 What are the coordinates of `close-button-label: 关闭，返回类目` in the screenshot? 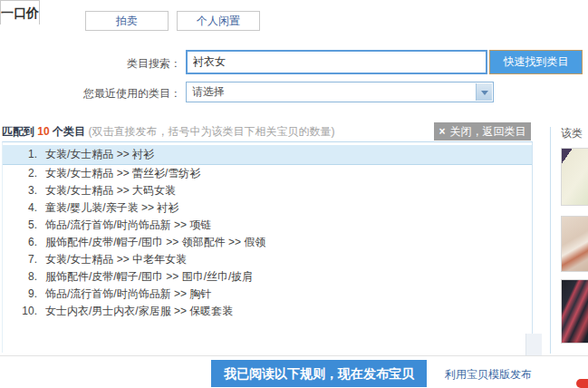 It's located at (488, 131).